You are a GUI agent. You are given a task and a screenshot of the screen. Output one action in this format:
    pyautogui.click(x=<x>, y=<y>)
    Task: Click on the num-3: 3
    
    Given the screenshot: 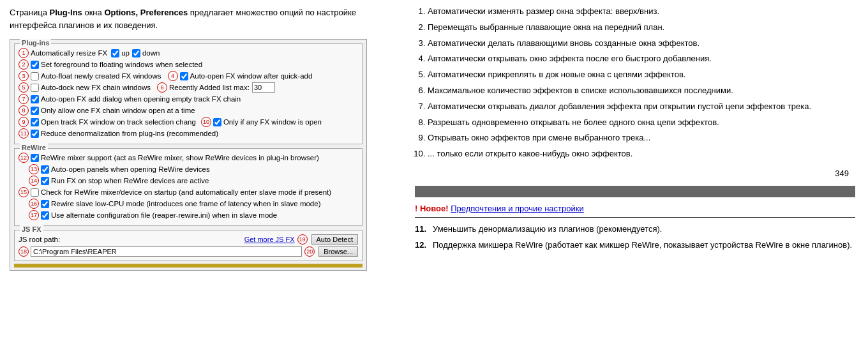 What is the action you would take?
    pyautogui.click(x=24, y=76)
    